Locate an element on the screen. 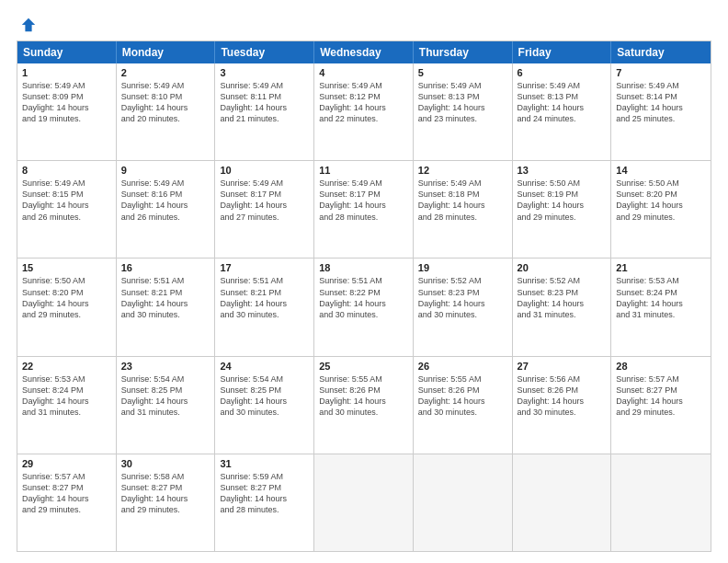 Image resolution: width=728 pixels, height=563 pixels. day-info: Sunrise: 5:51 AM Sunset: 8:22 PM Dayligh… is located at coordinates (364, 298).